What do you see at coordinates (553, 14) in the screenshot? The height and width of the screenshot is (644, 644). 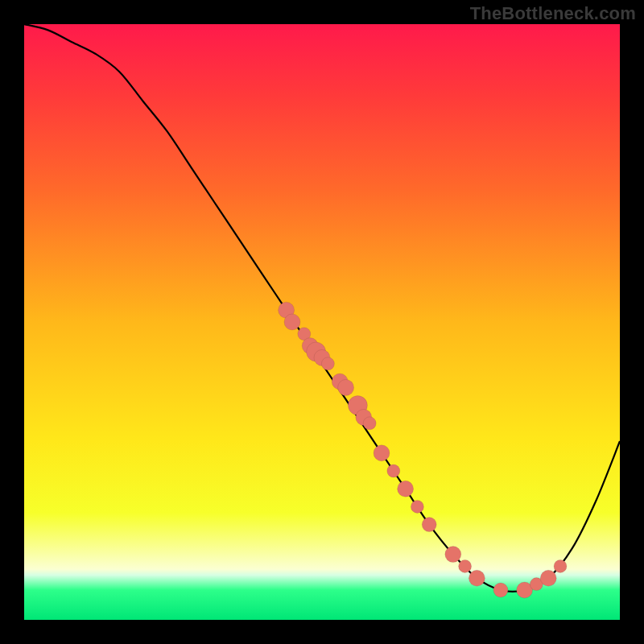 I see `watermark-text: TheBottleneck.com` at bounding box center [553, 14].